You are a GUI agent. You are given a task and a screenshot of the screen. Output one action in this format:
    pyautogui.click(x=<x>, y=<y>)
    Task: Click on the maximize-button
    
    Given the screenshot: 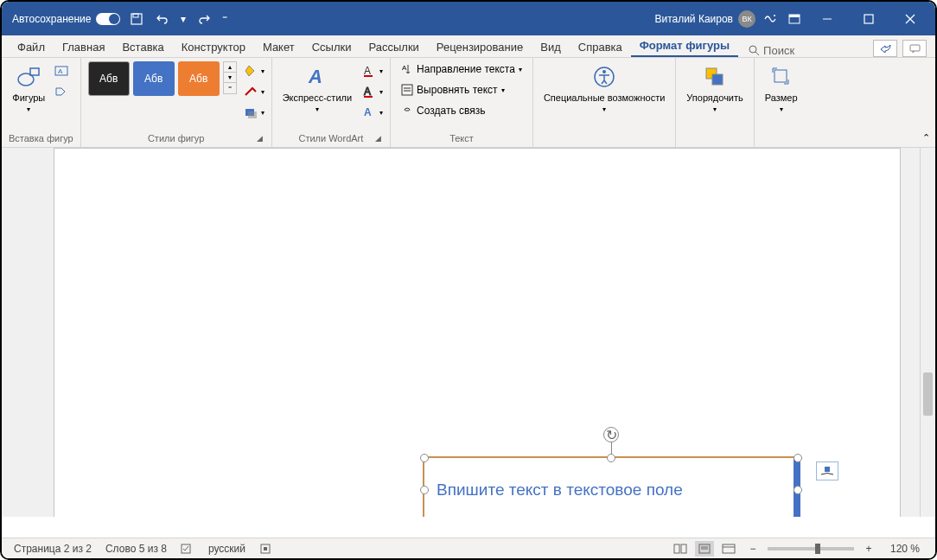 What is the action you would take?
    pyautogui.click(x=869, y=19)
    